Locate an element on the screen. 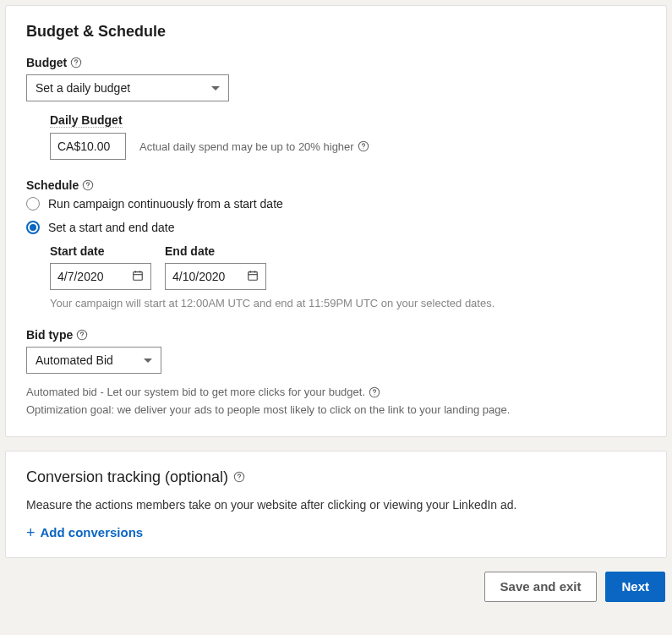 This screenshot has height=635, width=672. bid-desc2: Optimization goal: we deliver your ads t… is located at coordinates (336, 411).